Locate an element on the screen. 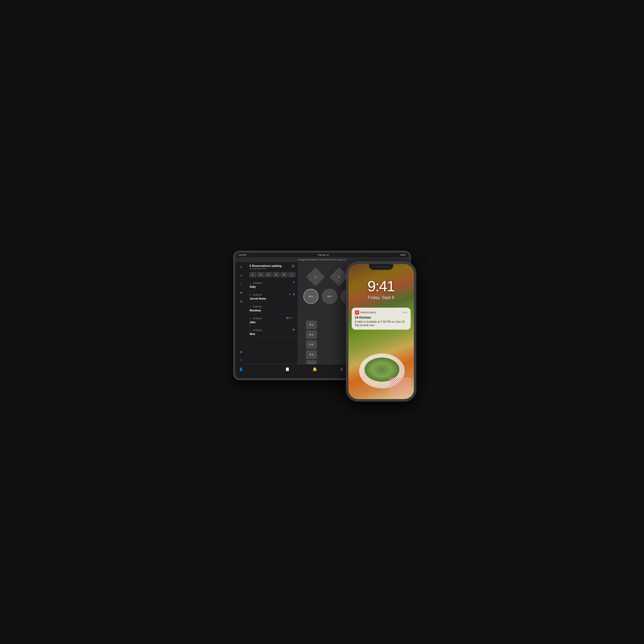 The width and height of the screenshot is (644, 644). iphone-device: 9:41 Friday, Sept 8 O OPENTABLE now 19 K… is located at coordinates (381, 331).